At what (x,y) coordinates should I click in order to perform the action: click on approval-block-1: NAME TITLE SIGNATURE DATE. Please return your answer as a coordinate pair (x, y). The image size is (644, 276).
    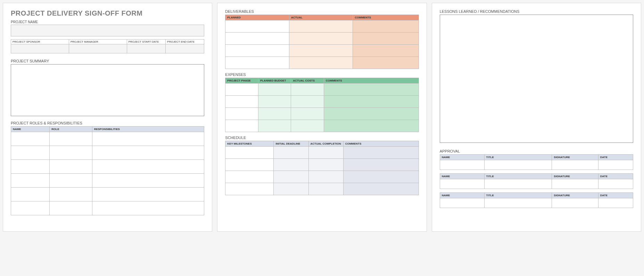
    Looking at the image, I should click on (536, 162).